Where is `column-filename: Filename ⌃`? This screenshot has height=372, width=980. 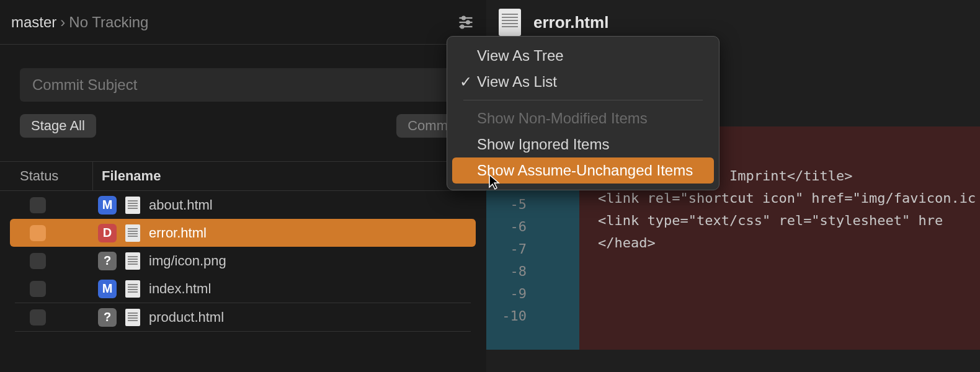
column-filename: Filename ⌃ is located at coordinates (289, 176).